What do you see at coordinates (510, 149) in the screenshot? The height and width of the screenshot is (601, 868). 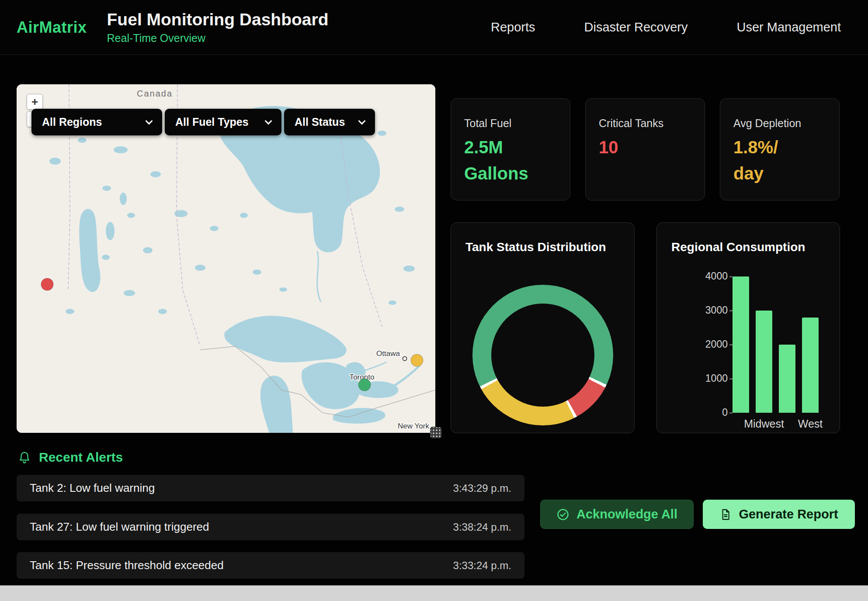 I see `stat-card-total-fuel: Total Fuel 2.5M Gallons` at bounding box center [510, 149].